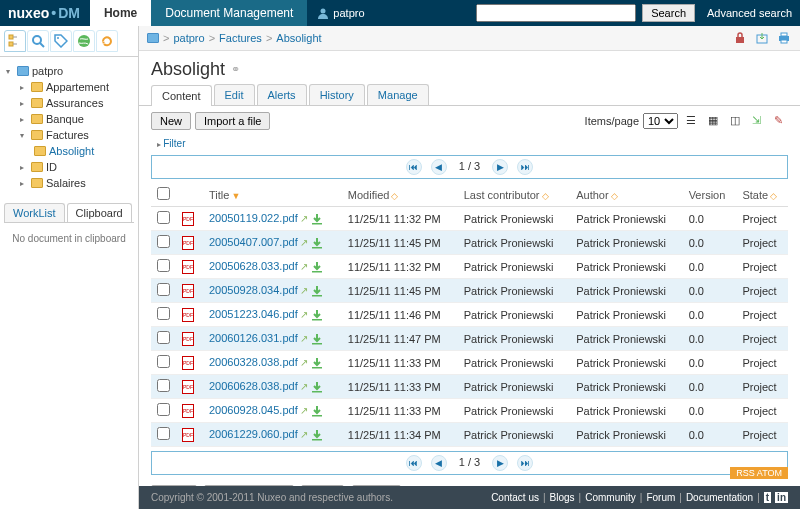  What do you see at coordinates (762, 195) in the screenshot?
I see `col-state: State◇` at bounding box center [762, 195].